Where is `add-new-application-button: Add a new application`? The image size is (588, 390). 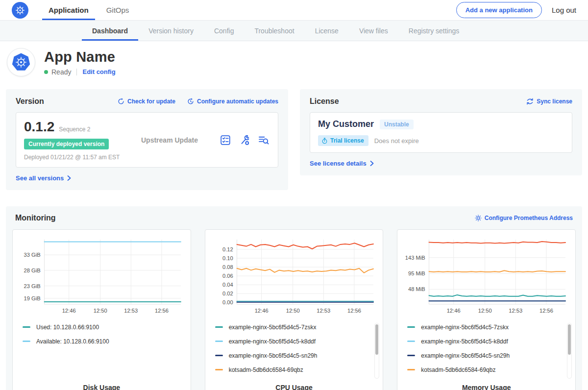 add-new-application-button: Add a new application is located at coordinates (499, 10).